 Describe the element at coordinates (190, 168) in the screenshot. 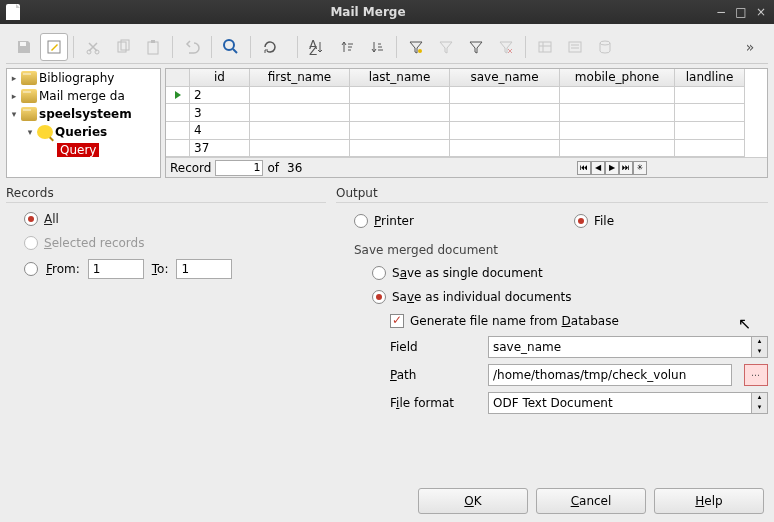

I see `nav-record-label: Record` at that location.